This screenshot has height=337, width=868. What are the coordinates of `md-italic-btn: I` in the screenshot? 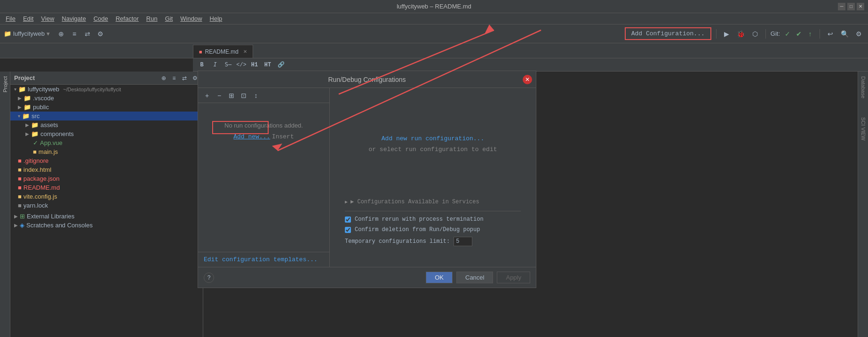 It's located at (215, 65).